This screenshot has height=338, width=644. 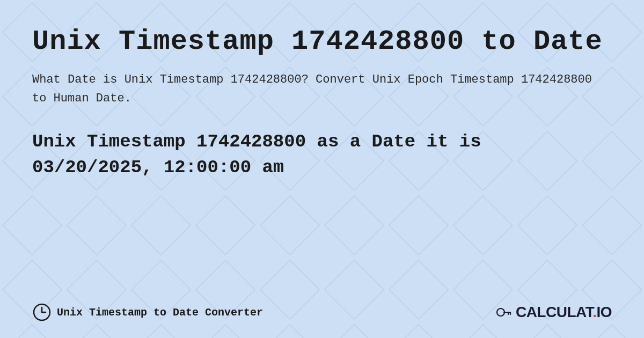 I want to click on result-line2: 03/20/2025, 12:00:00 am, so click(x=158, y=167).